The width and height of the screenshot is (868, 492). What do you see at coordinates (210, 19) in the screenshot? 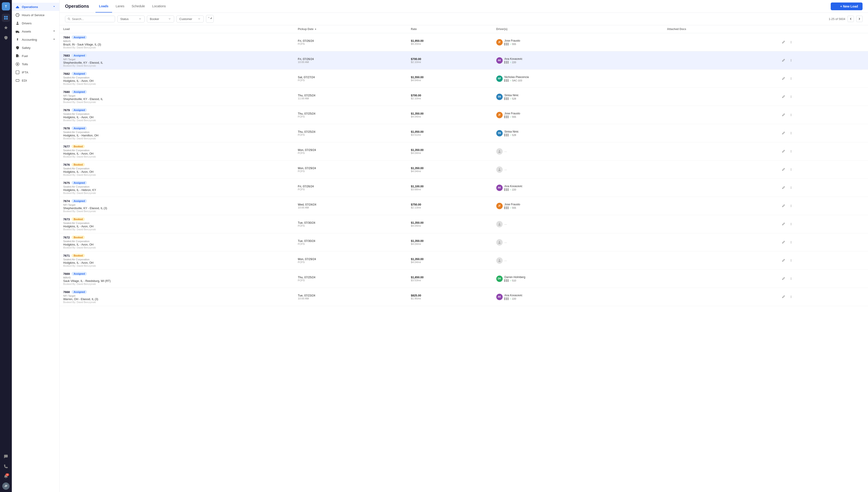
I see `refresh-button` at bounding box center [210, 19].